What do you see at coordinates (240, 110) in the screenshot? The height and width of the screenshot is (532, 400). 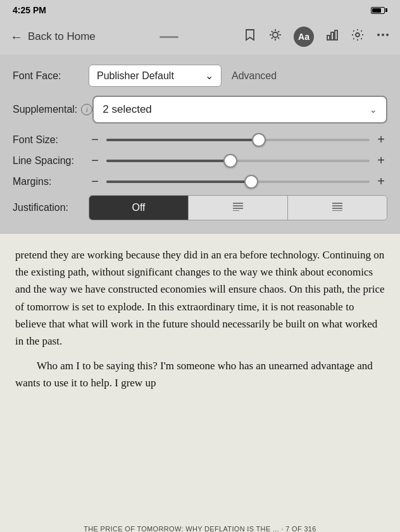 I see `supplemental-dropdown: 2 selected ⌄` at bounding box center [240, 110].